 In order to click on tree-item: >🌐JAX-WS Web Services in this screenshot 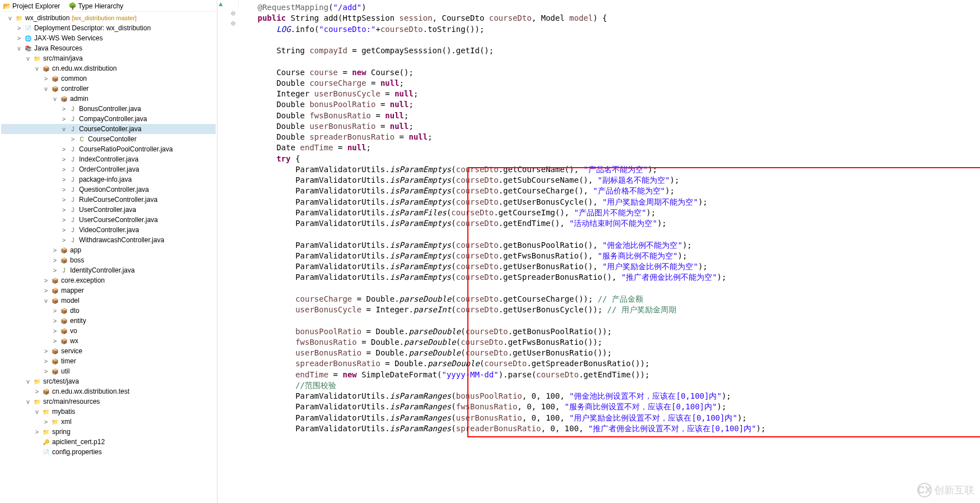, I will do `click(109, 38)`.